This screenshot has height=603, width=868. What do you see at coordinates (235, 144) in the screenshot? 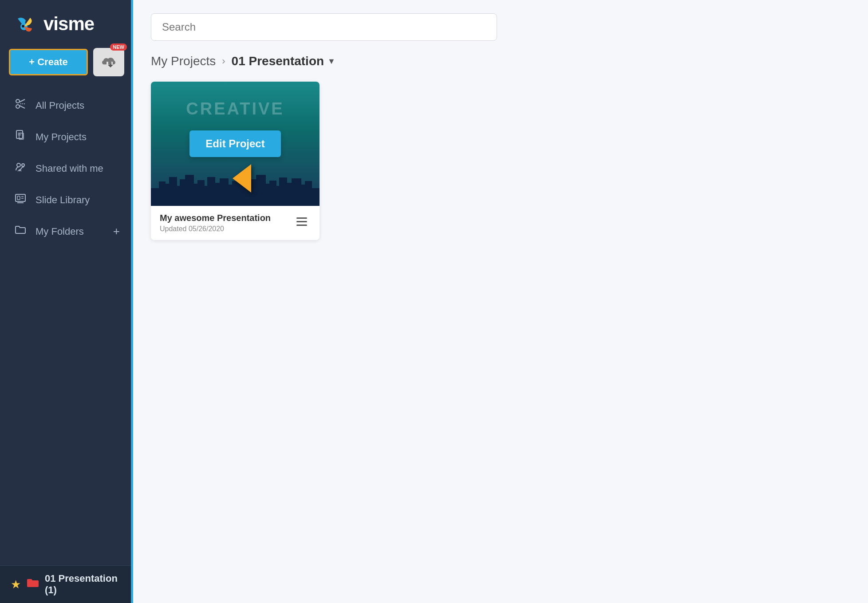
I see `project-thumbnail: CREATIVE` at bounding box center [235, 144].